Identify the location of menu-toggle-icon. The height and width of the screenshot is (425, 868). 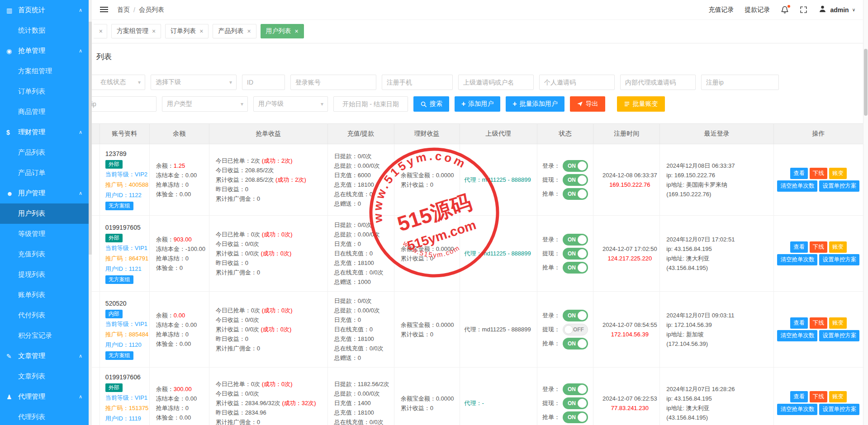
(104, 10).